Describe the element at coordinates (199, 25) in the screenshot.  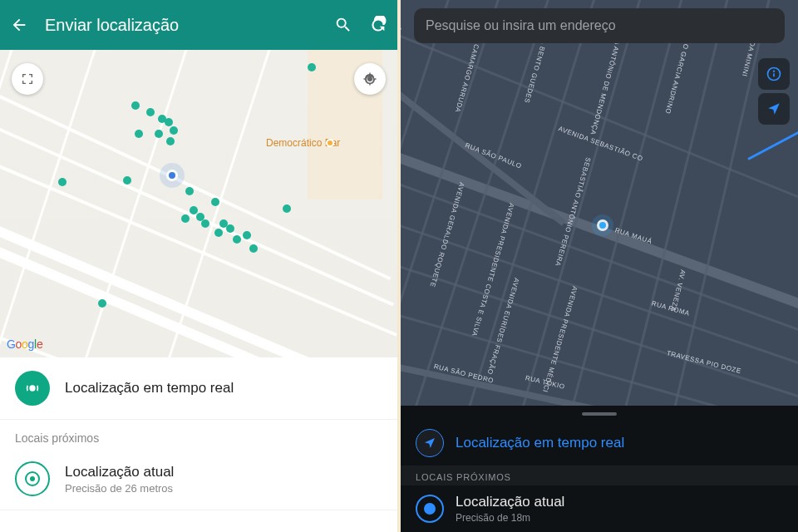
I see `app-header: Enviar localização` at that location.